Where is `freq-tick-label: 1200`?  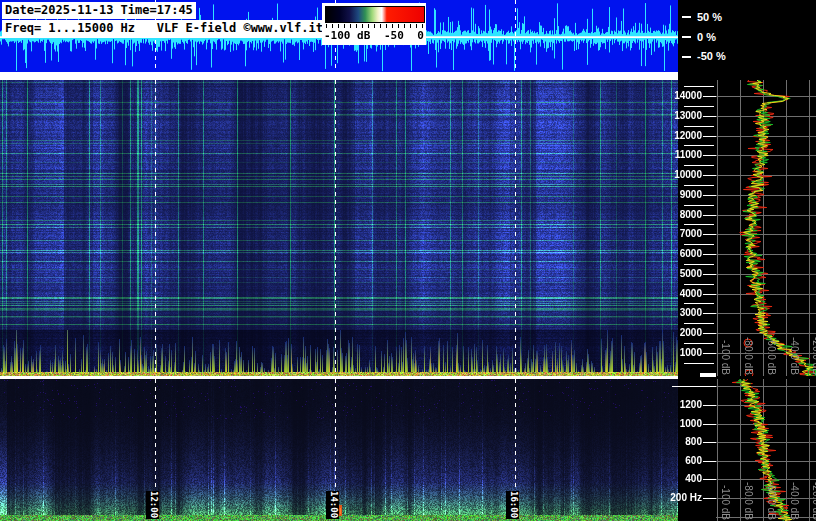 freq-tick-label: 1200 is located at coordinates (683, 404).